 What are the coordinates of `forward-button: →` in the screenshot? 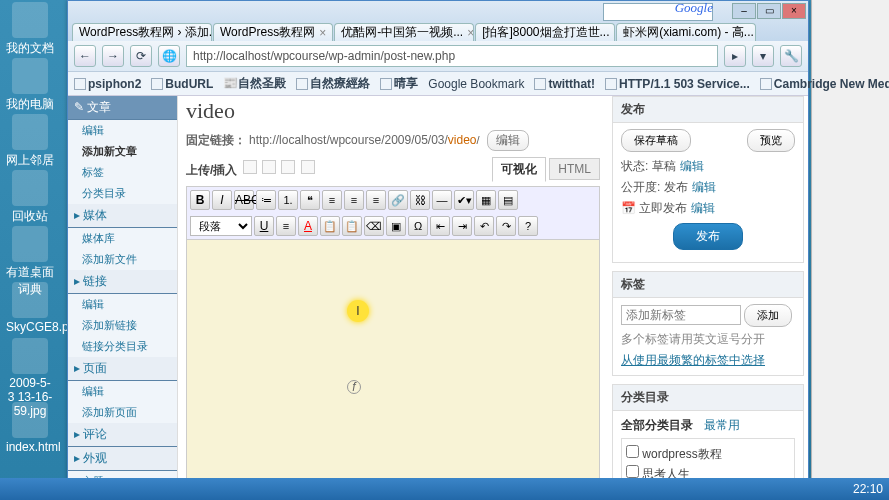 It's located at (113, 56).